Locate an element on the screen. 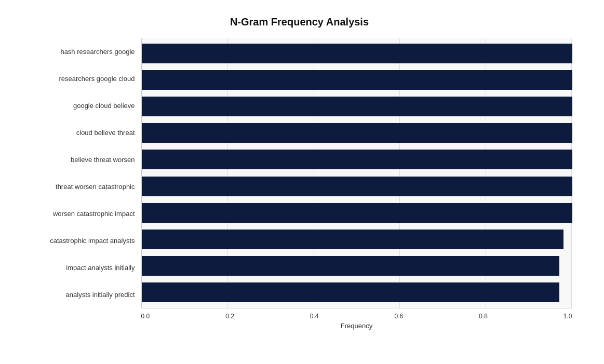 This screenshot has height=364, width=604. y-label: cloud believe threat is located at coordinates (106, 133).